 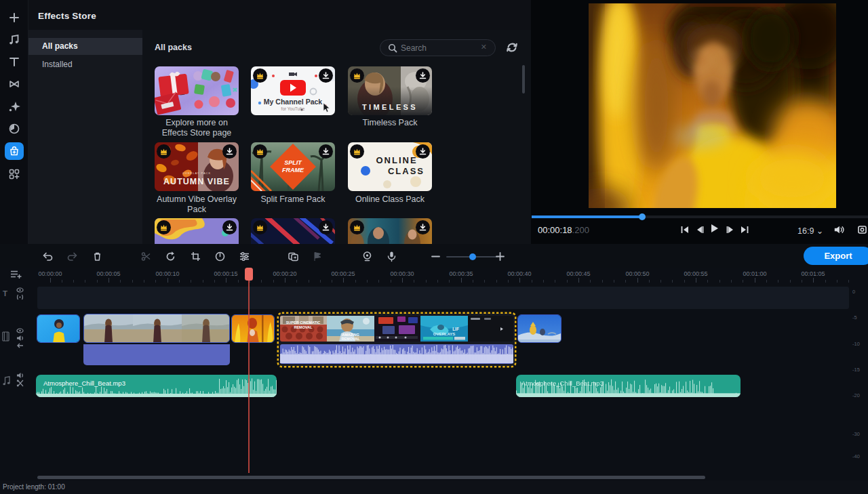 I want to click on svg-text: CLASS, so click(x=406, y=171).